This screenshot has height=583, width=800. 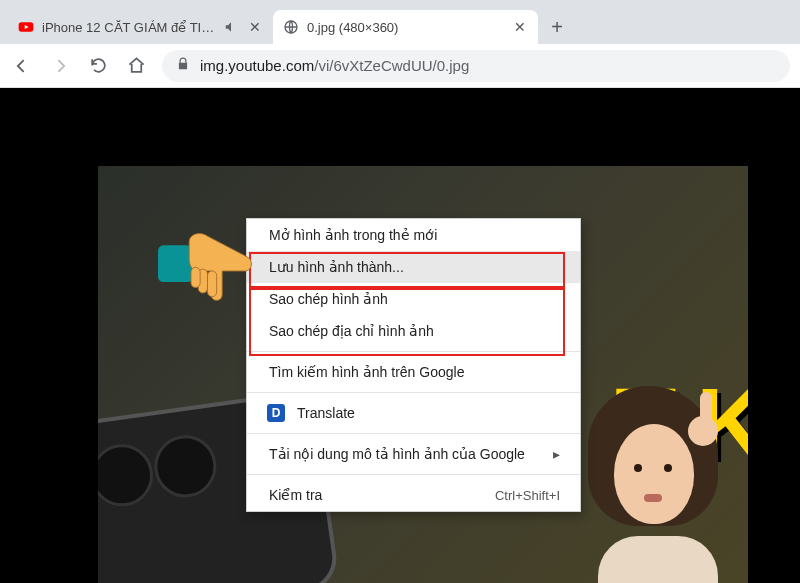 I want to click on lock-icon, so click(x=183, y=66).